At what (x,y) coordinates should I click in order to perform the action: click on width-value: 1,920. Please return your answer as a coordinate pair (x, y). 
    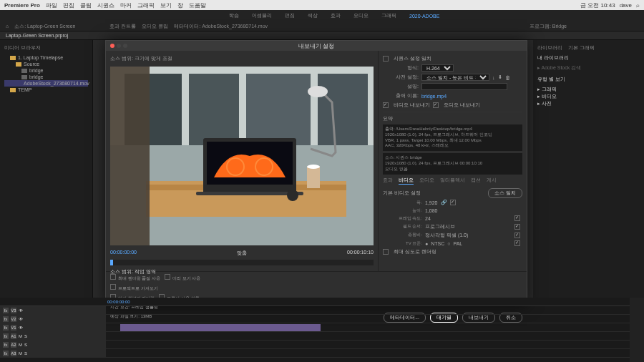
    Looking at the image, I should click on (431, 203).